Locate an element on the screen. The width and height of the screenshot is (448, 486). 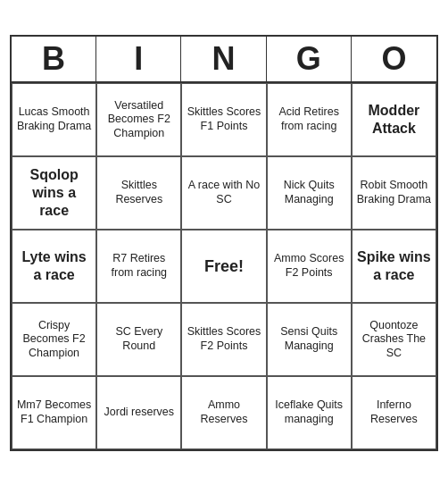
bingo-cell-2: Skittles Scores F1 Points is located at coordinates (223, 120).